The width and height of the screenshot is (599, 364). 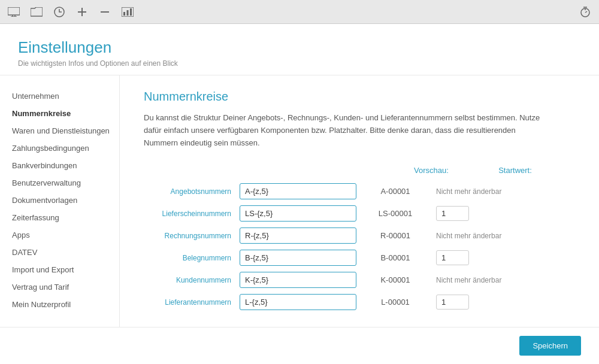 I want to click on field-row-0: AngebotsnummernA-00001Nicht mehr änderba…, so click(x=359, y=192).